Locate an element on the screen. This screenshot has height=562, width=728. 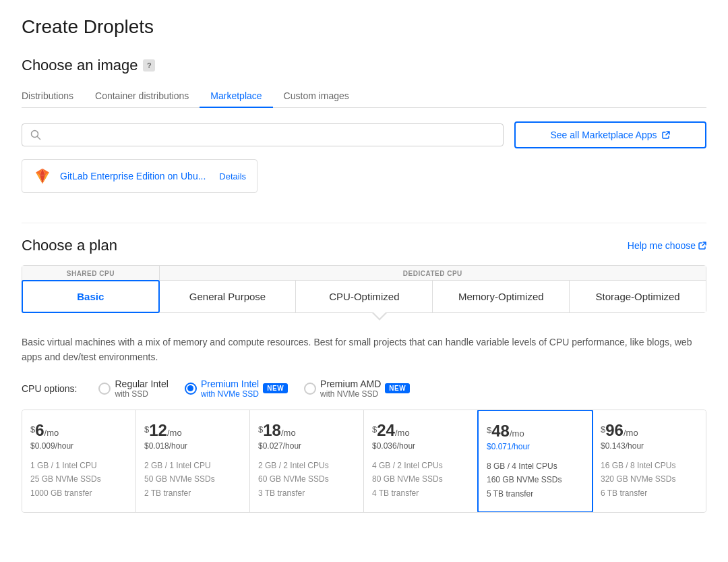
price-48-amount: 48 is located at coordinates (500, 430).